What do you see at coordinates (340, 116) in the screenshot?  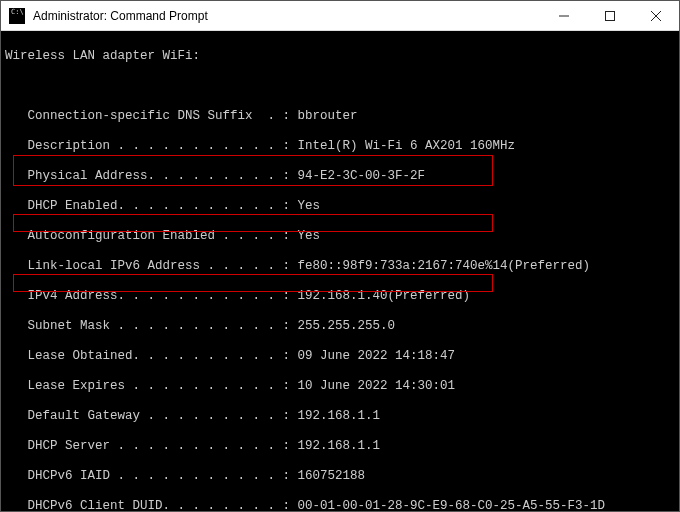 I see `output-line: Connection-specific DNS Suffix . : bbrou…` at bounding box center [340, 116].